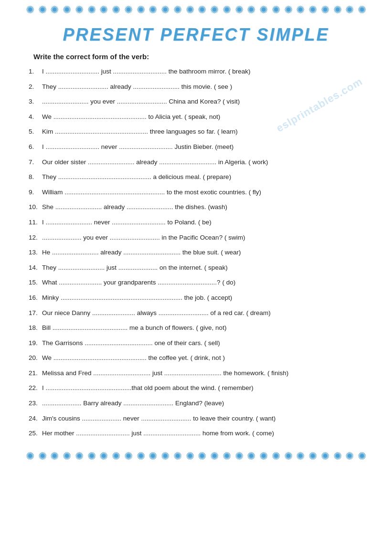 Image resolution: width=392 pixels, height=558 pixels. I want to click on exercise-text: I .............................. never .…, so click(207, 147).